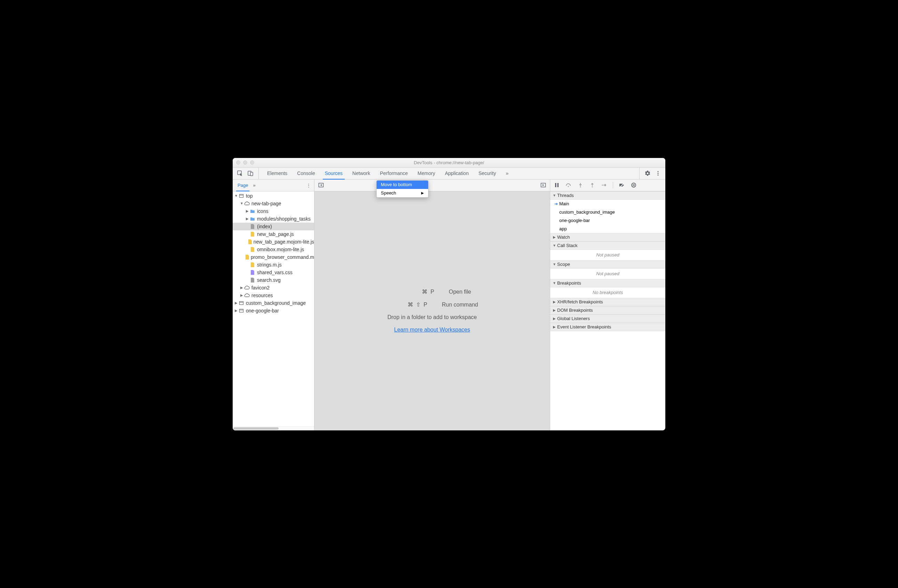 This screenshot has height=588, width=898. I want to click on navigator-more-icon: ⋮, so click(309, 185).